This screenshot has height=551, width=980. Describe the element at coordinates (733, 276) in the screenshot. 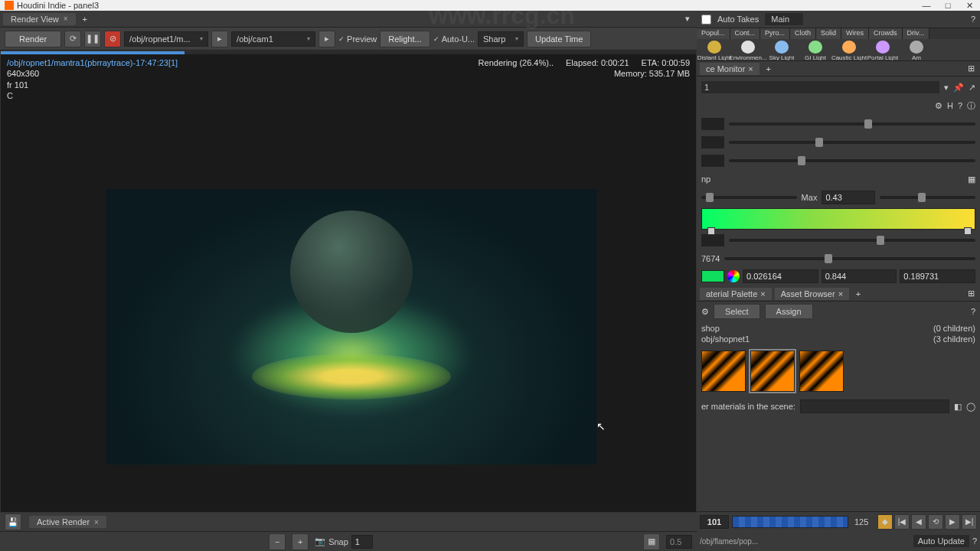

I see `colorwheel-icon` at that location.